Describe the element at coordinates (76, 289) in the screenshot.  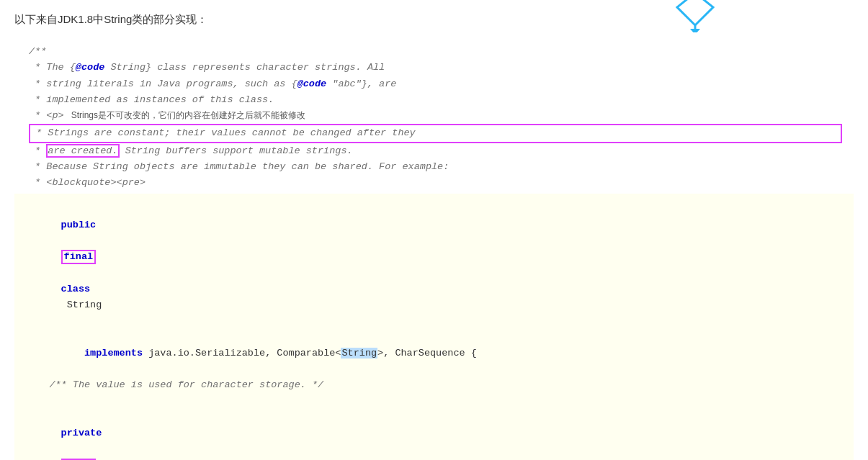
I see `keyword-class: class` at that location.